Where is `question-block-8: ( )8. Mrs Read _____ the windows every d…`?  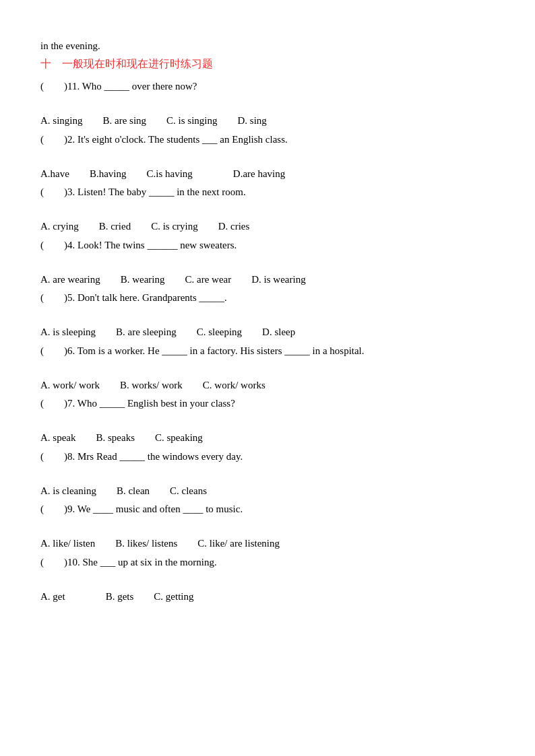
question-block-8: ( )8. Mrs Read _____ the windows every d… is located at coordinates (271, 474).